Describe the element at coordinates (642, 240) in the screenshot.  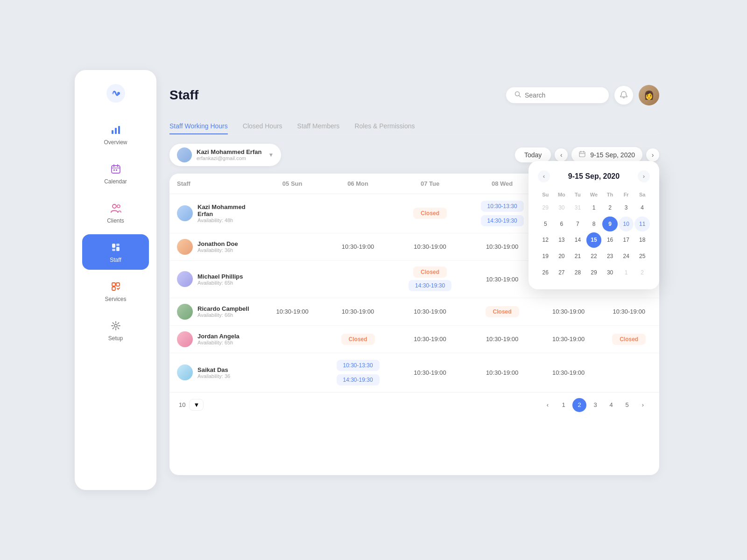
I see `cal-day: 18` at that location.